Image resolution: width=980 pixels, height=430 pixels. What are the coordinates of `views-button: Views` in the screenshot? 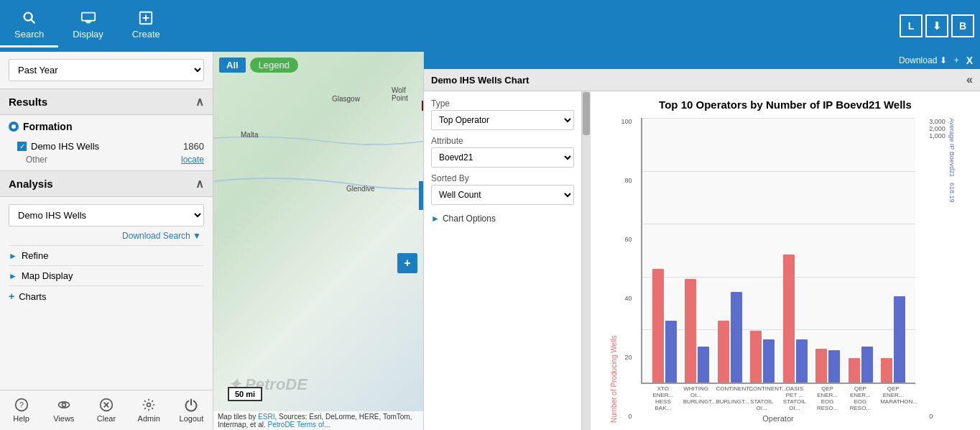 It's located at (63, 410).